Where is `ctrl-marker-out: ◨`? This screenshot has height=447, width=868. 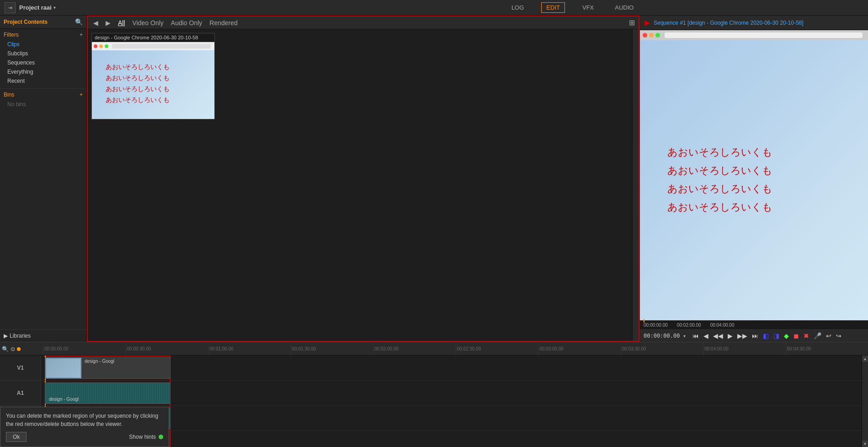
ctrl-marker-out: ◨ is located at coordinates (776, 336).